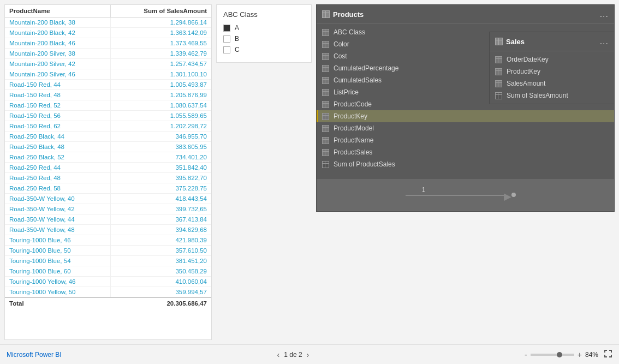 The image size is (619, 364). What do you see at coordinates (160, 95) in the screenshot?
I see `cell-sales-amount: 1.205.876,99` at bounding box center [160, 95].